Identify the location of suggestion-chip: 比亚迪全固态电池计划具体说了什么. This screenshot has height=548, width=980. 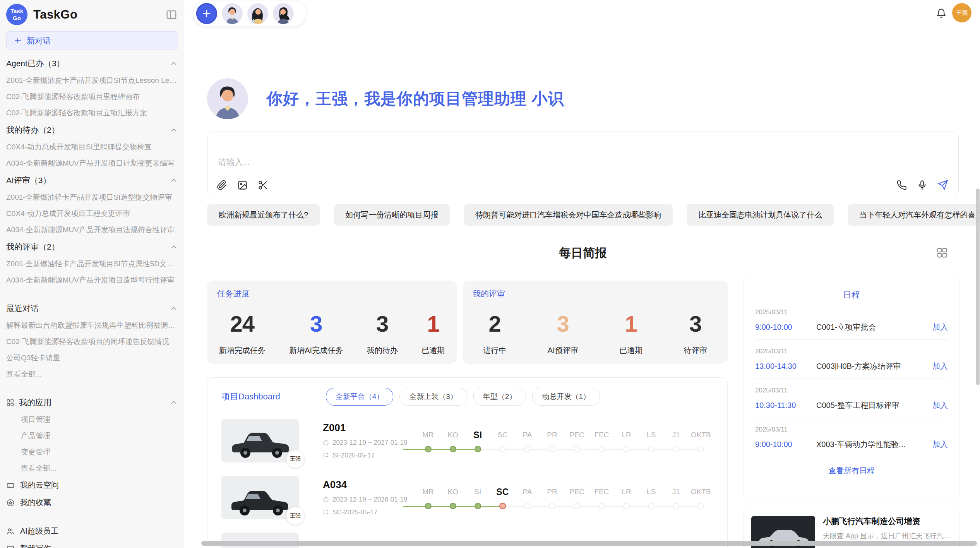
(760, 215).